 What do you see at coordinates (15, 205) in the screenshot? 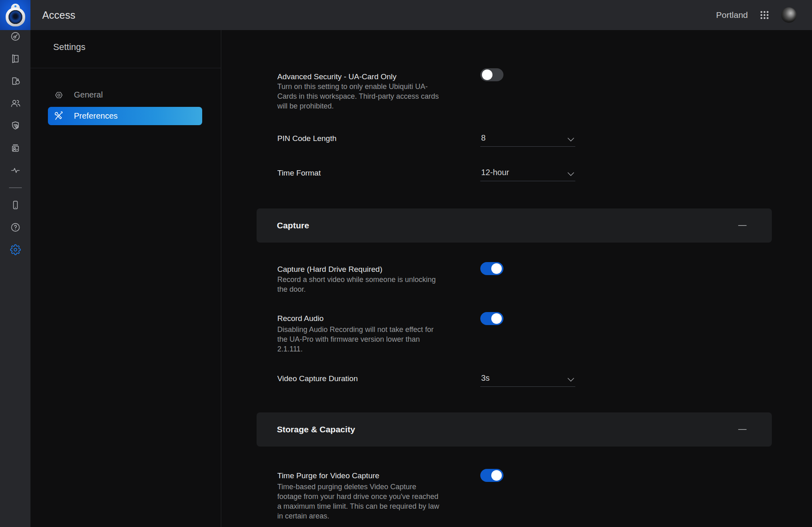
I see `mobile-phone-icon` at bounding box center [15, 205].